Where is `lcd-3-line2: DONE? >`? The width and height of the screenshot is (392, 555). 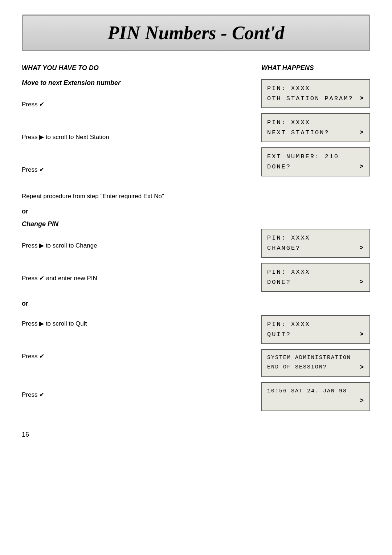 lcd-3-line2: DONE? > is located at coordinates (316, 167).